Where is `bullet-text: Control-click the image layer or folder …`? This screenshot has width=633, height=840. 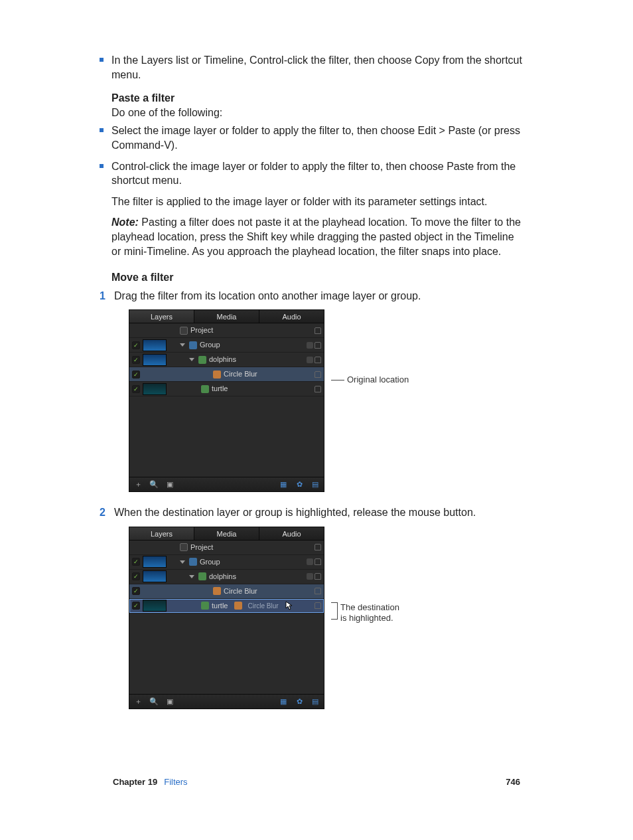
bullet-text: Control-click the image layer or folder … is located at coordinates (313, 174).